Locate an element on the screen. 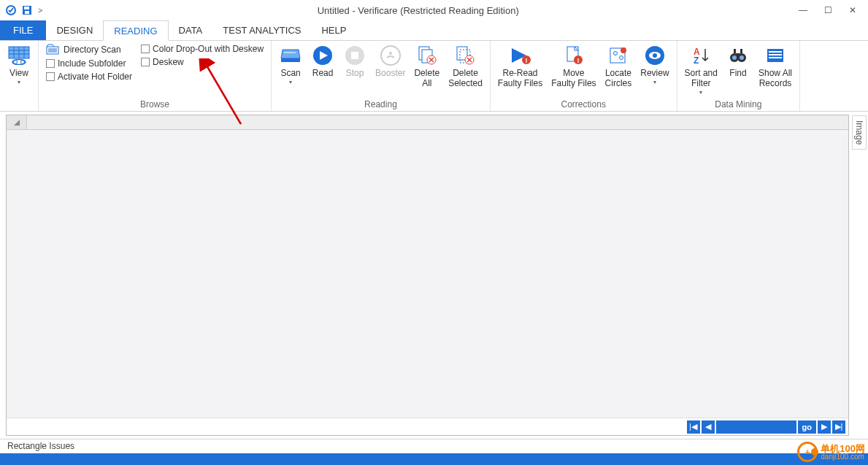 The width and height of the screenshot is (868, 465). tab-design: DESIGN is located at coordinates (74, 31).